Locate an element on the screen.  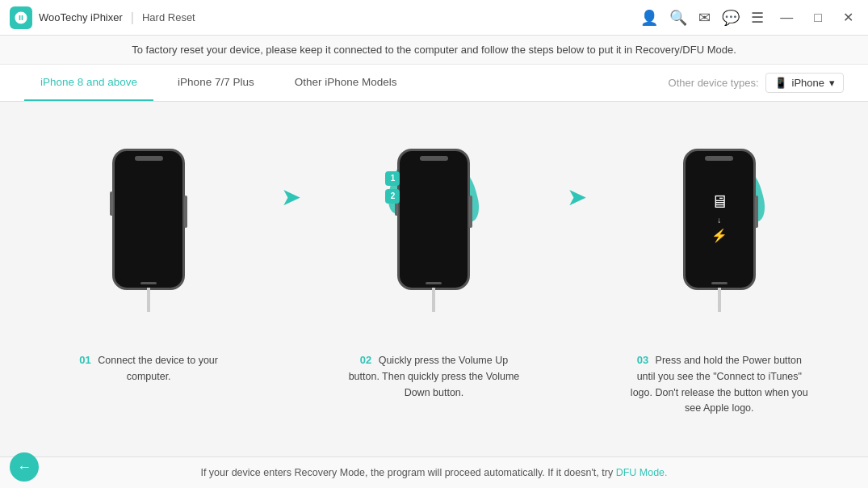
step2-number: 02 is located at coordinates (366, 360).